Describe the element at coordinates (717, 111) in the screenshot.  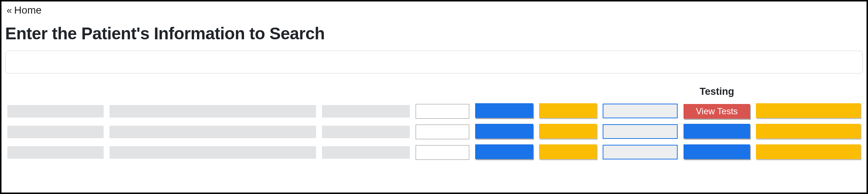
I see `view-tests-button: View Tests` at that location.